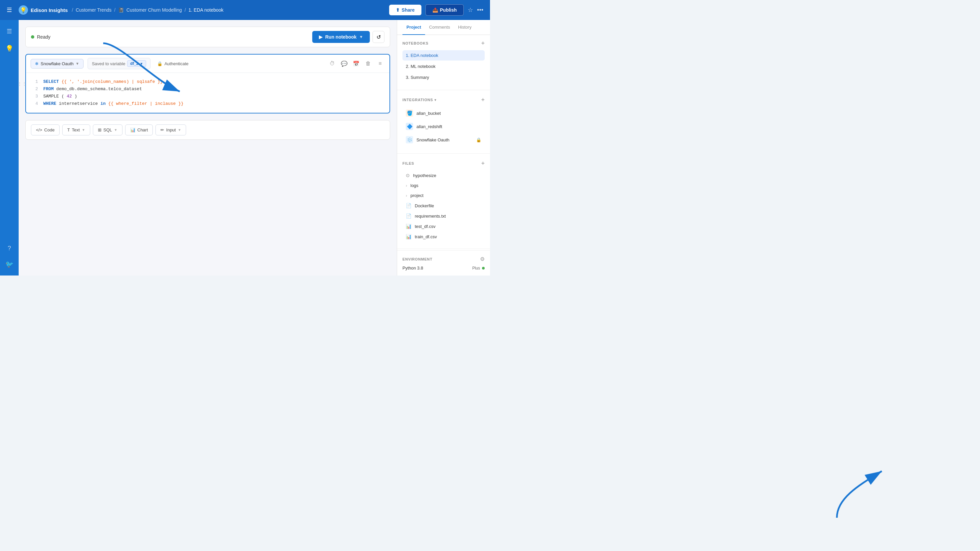 The image size is (980, 551). I want to click on snowflake-icon: ❄, so click(37, 64).